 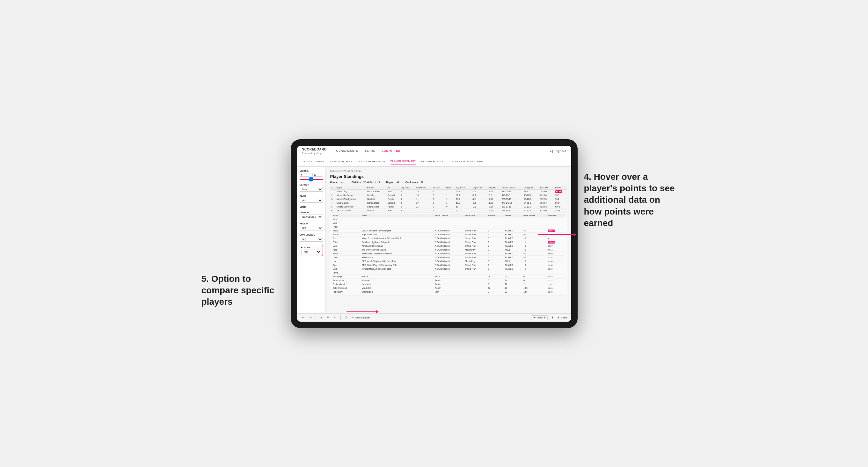 I want to click on subnav-player-summary: PLAYER SUMMARY, so click(x=403, y=161).